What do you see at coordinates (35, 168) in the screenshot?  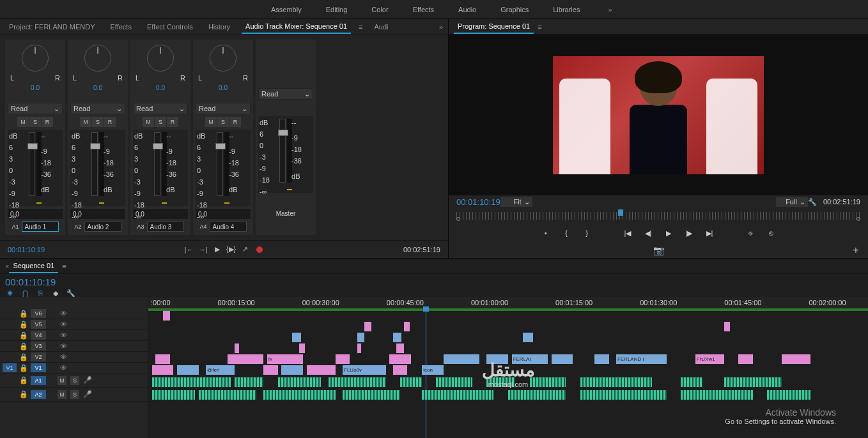 I see `fader-meter: dB630-3-9-18-∞ ---9-18-36dB` at bounding box center [35, 168].